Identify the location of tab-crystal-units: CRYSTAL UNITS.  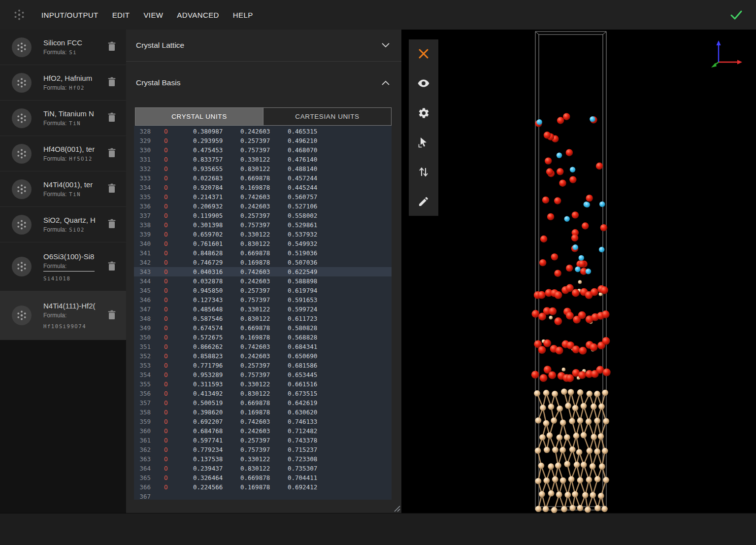
(199, 116).